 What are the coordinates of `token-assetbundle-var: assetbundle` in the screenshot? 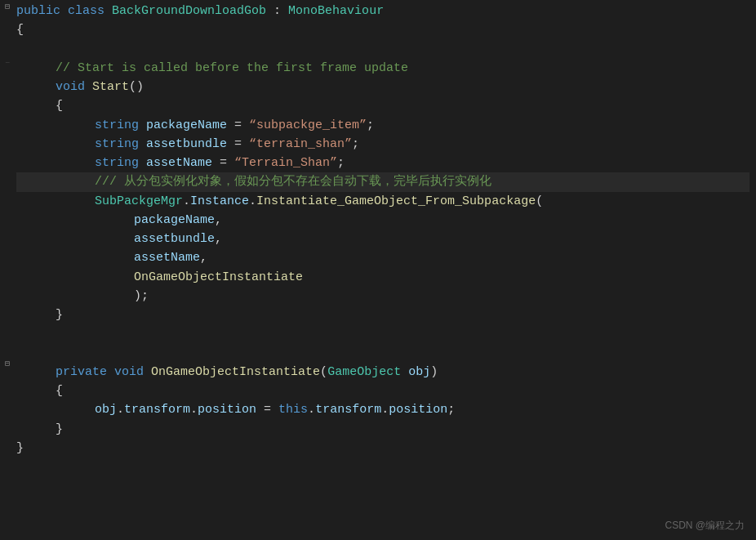 It's located at (186, 144).